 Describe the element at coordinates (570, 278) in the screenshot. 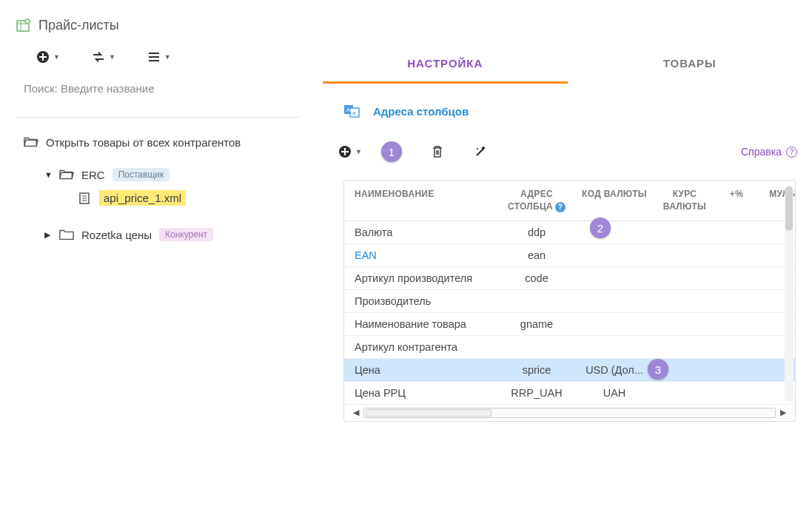

I see `table-row: Артикул производителяcode` at that location.